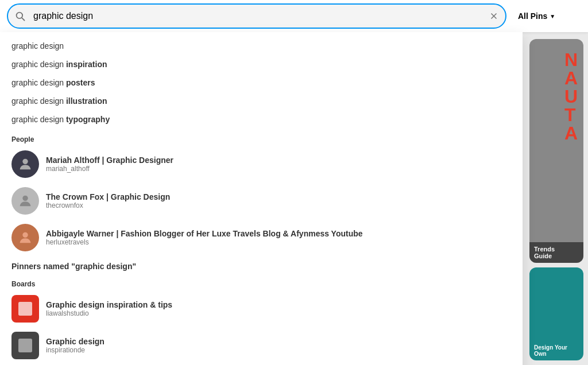 The height and width of the screenshot is (365, 588). What do you see at coordinates (75, 341) in the screenshot?
I see `board-title: Graphic design` at bounding box center [75, 341].